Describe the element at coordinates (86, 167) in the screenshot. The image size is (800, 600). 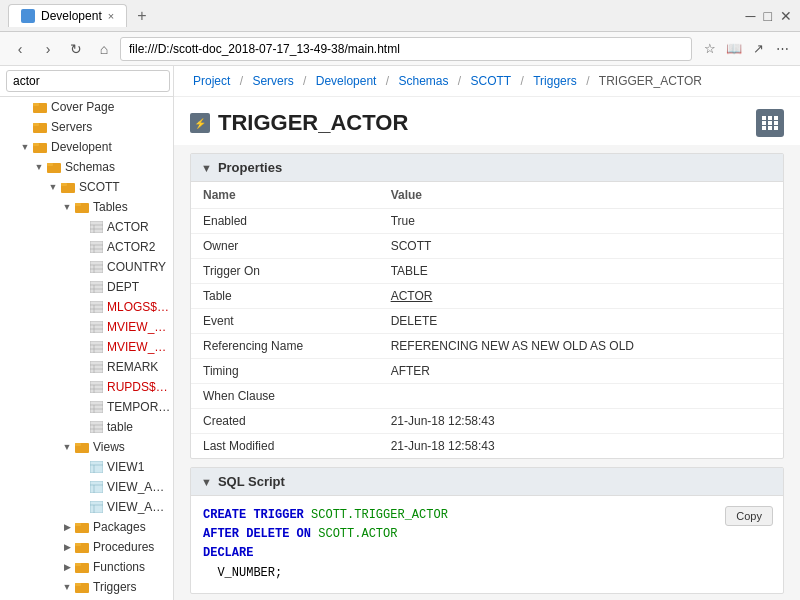
I see `sidebar-item-schemas: ▼Schemas` at that location.